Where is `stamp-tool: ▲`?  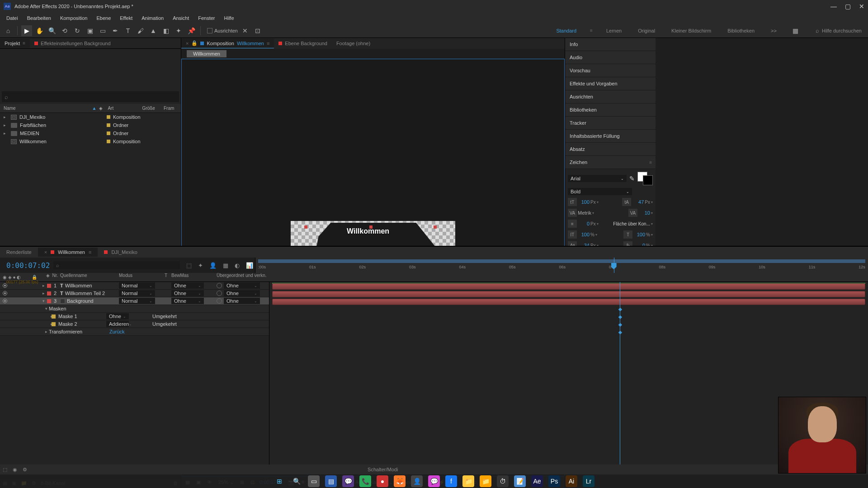 stamp-tool: ▲ is located at coordinates (153, 31).